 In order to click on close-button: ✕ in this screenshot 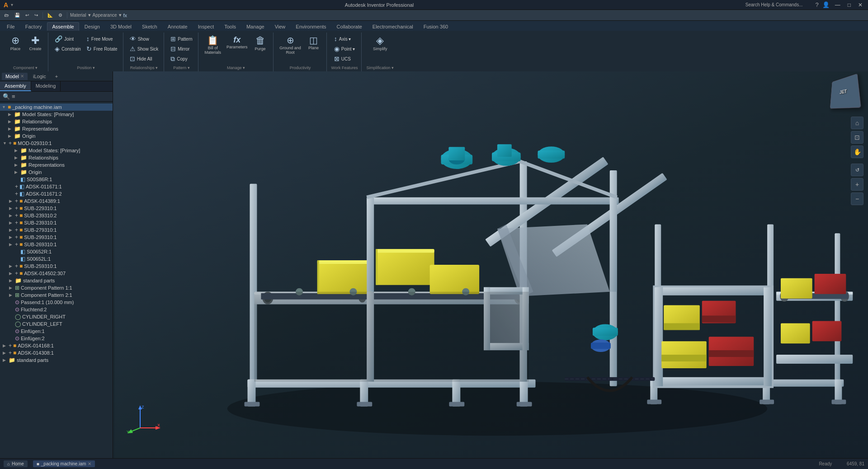, I will do `click(860, 5)`.